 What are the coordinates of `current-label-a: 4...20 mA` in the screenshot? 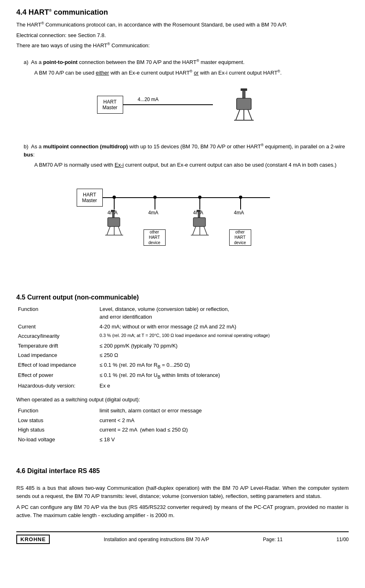 It's located at (148, 99).